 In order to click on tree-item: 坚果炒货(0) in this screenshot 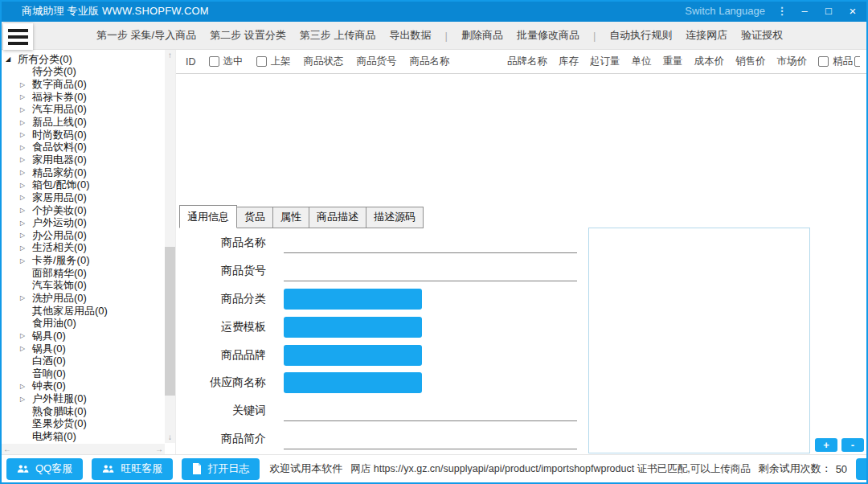, I will do `click(83, 425)`.